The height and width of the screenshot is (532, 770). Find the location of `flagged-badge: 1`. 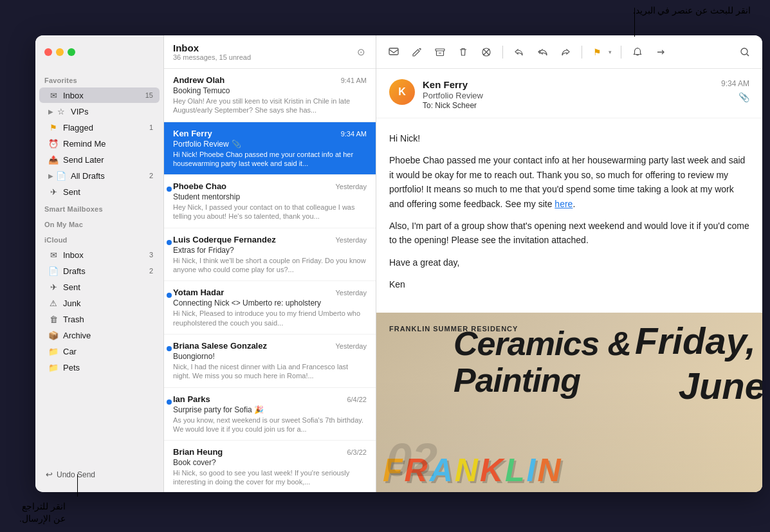

flagged-badge: 1 is located at coordinates (148, 127).